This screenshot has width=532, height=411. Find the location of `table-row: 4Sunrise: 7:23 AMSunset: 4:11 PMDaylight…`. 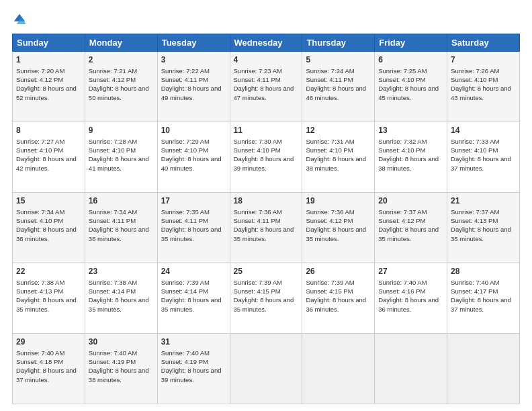

table-row: 4Sunrise: 7:23 AMSunset: 4:11 PMDaylight… is located at coordinates (266, 87).